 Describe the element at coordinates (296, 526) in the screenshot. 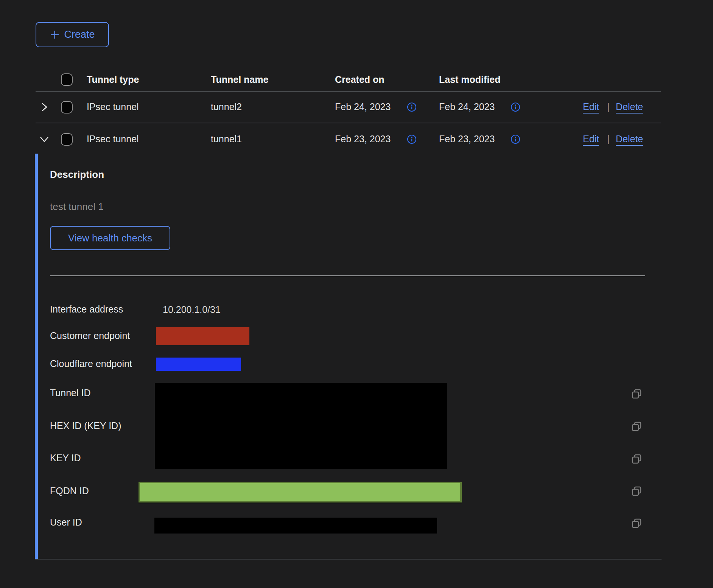

I see `user-id-redacted-value` at that location.